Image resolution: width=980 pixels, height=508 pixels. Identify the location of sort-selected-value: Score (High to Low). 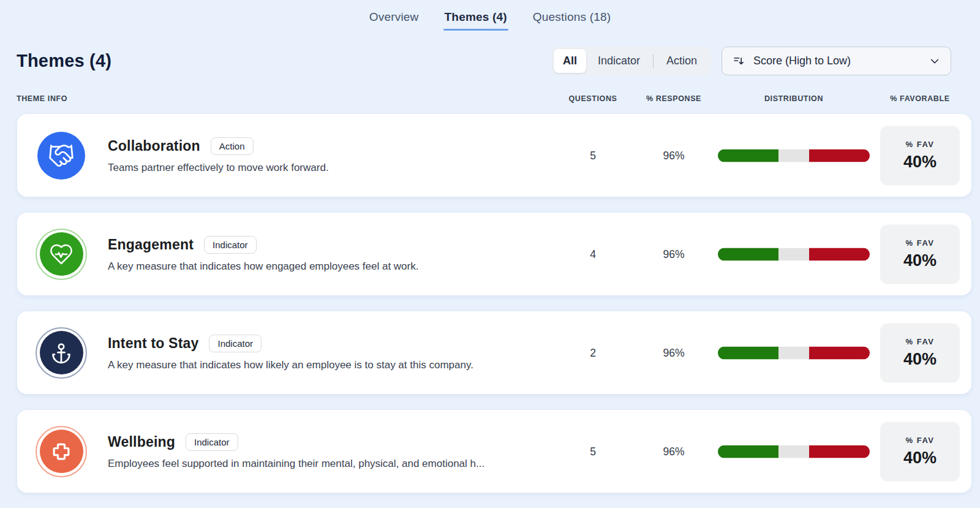
(837, 61).